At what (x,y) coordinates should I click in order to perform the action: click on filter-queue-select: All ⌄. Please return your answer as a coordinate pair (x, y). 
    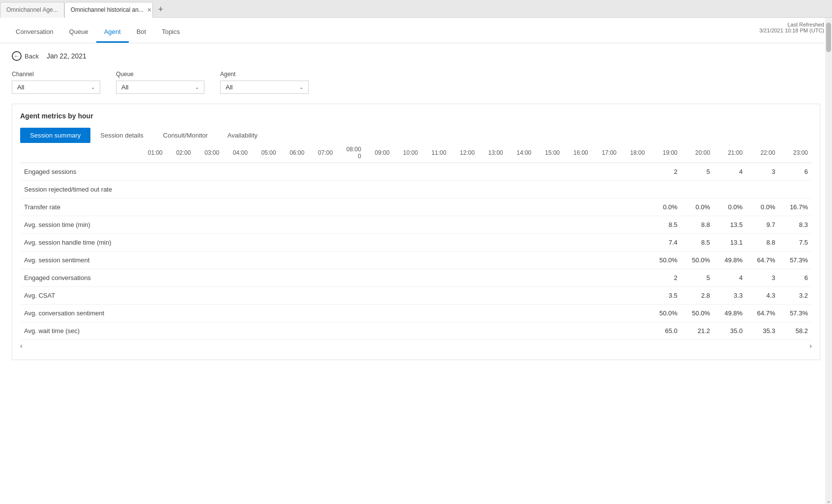
    Looking at the image, I should click on (160, 87).